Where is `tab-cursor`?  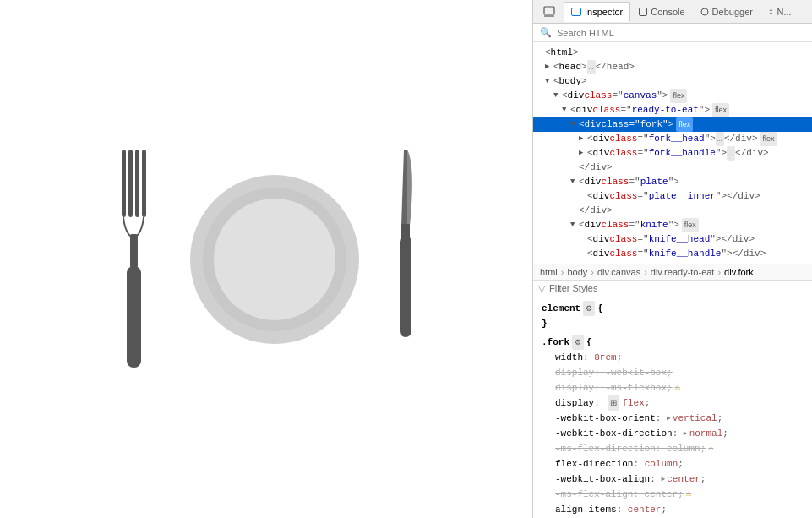
tab-cursor is located at coordinates (549, 12).